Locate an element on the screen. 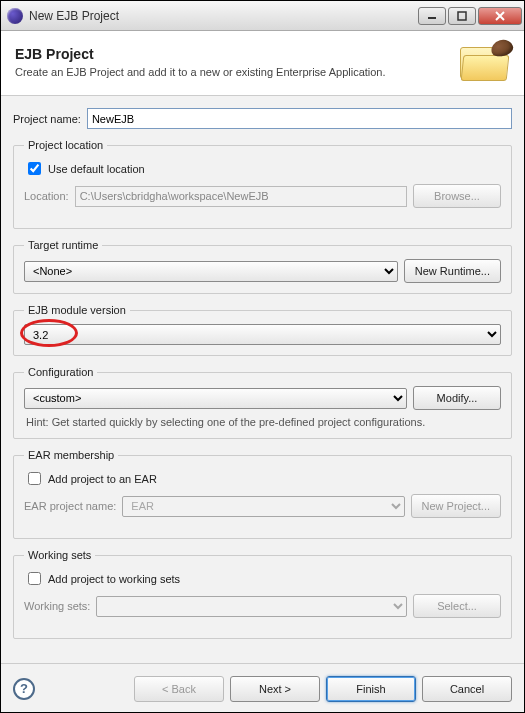 The width and height of the screenshot is (525, 713). target-runtime-legend: Target runtime is located at coordinates (63, 245).